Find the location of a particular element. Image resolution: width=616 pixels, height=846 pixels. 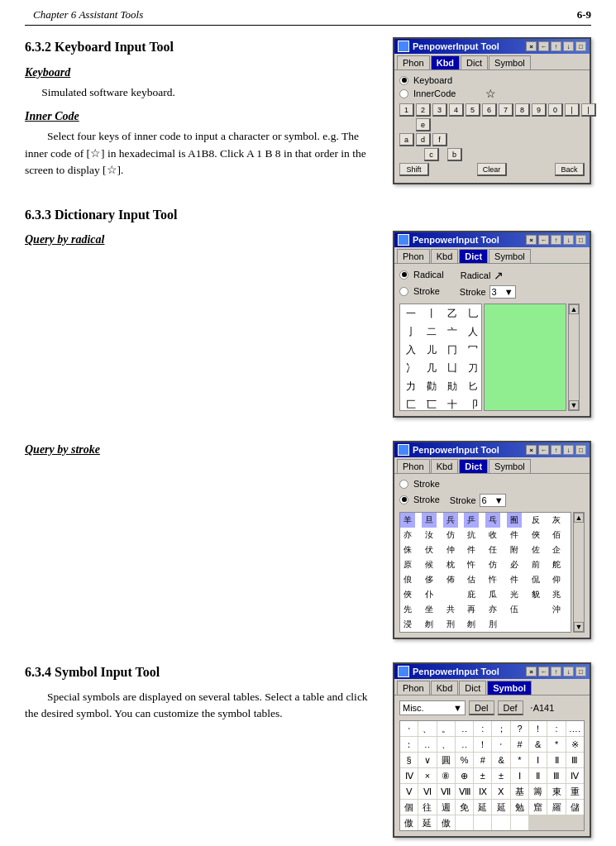

symtab-phon: Phon is located at coordinates (413, 688).